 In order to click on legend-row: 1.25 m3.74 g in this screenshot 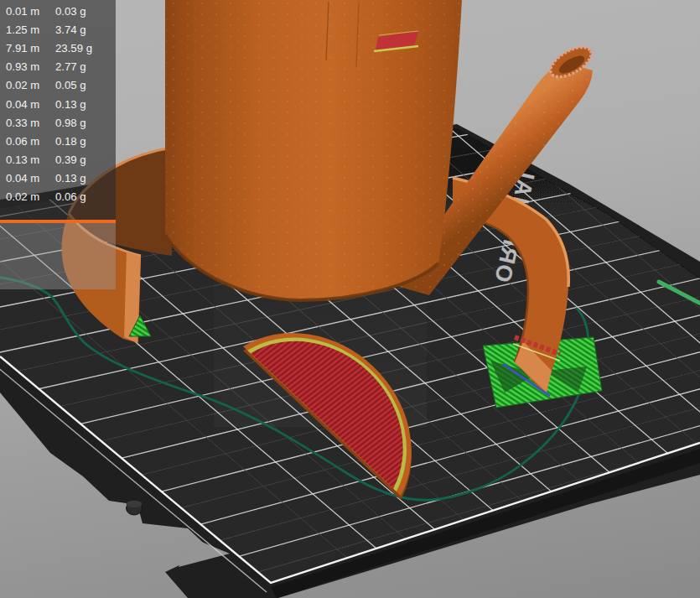, I will do `click(58, 29)`.